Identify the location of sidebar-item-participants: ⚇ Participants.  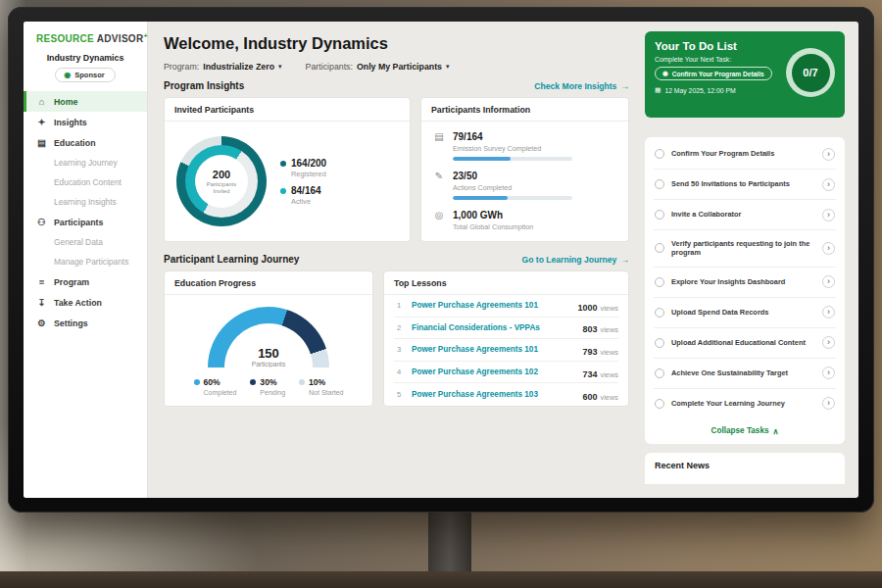
(85, 221).